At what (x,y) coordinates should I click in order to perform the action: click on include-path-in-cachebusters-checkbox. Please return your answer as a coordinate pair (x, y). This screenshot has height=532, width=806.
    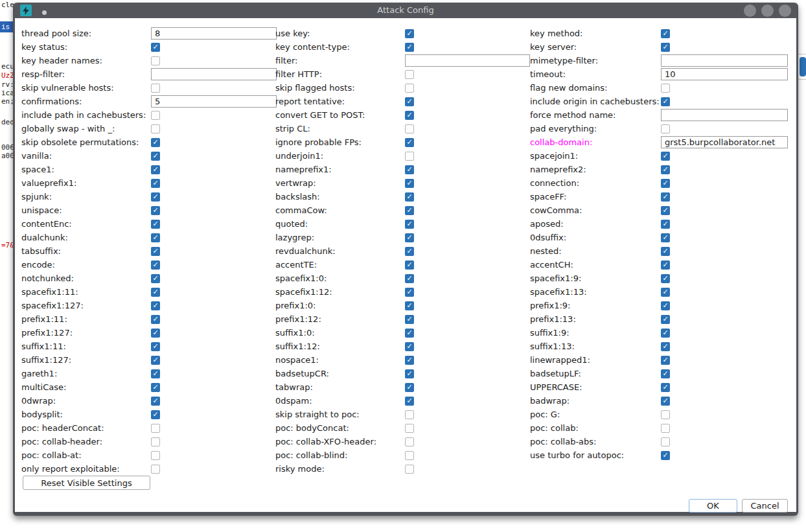
    Looking at the image, I should click on (155, 115).